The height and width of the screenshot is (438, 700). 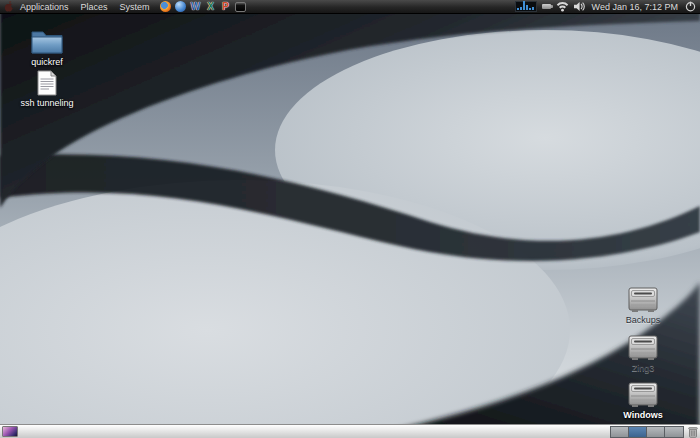 I want to click on terminal-icon, so click(x=241, y=7).